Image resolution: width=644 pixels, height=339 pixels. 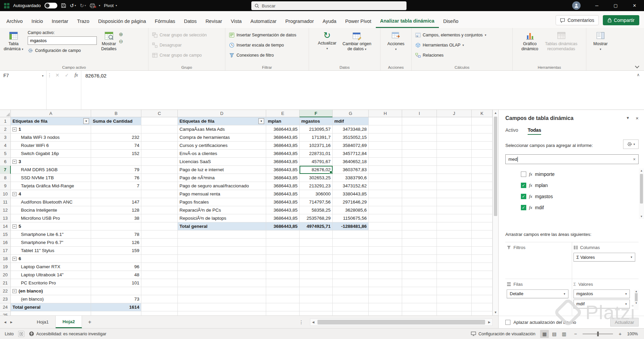 I want to click on cell-D12: ReparaciÃ³n de PCs, so click(x=222, y=210).